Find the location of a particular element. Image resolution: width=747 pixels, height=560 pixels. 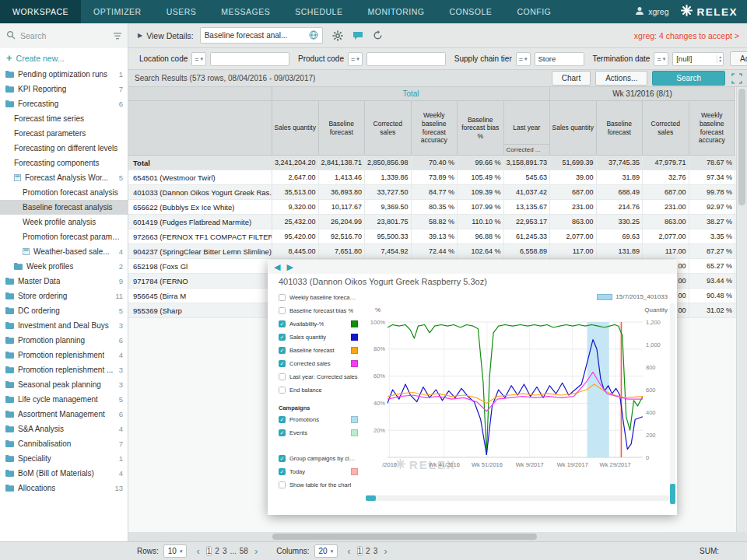

option-toggle-today: ✓Today is located at coordinates (321, 471).